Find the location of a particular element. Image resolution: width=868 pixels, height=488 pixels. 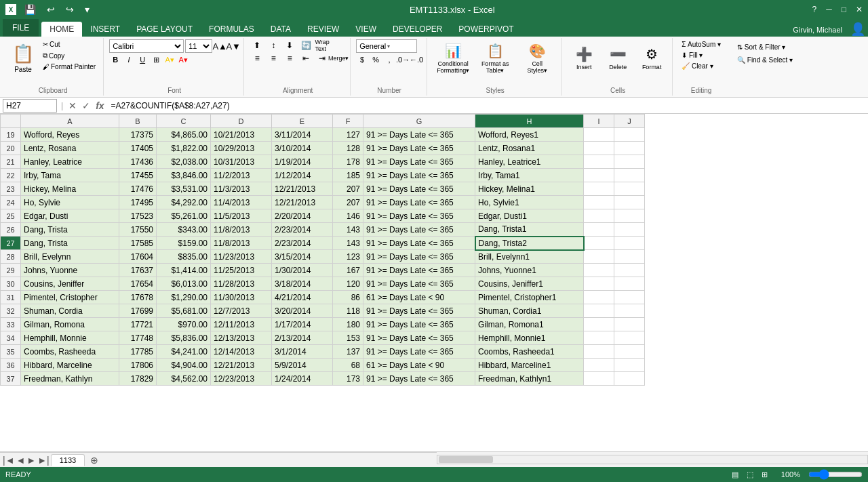

cell-a27: Dang, Trista is located at coordinates (71, 243).